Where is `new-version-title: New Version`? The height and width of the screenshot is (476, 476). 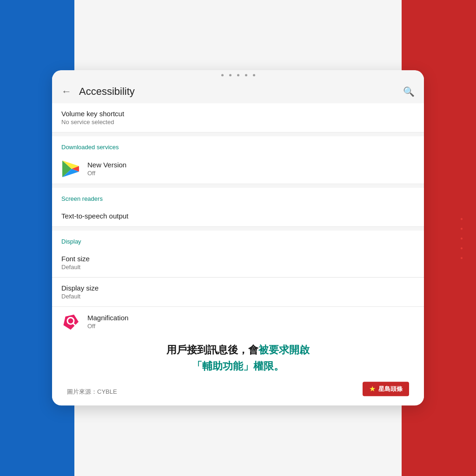 new-version-title: New Version is located at coordinates (107, 165).